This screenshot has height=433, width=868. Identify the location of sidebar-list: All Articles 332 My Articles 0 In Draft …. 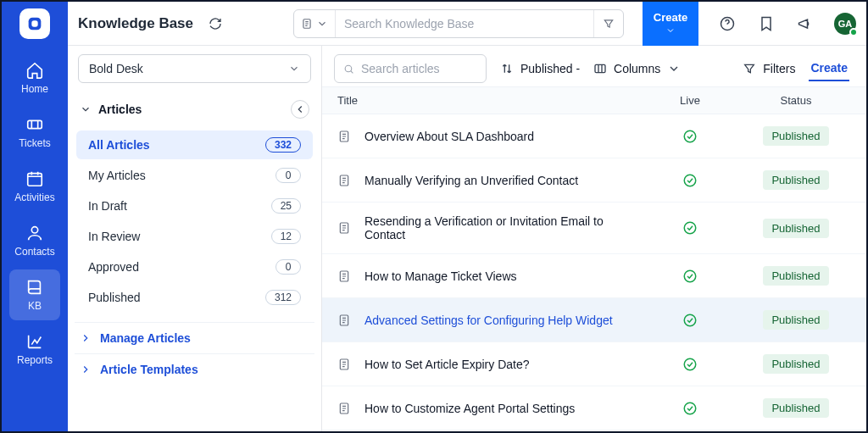
(195, 221).